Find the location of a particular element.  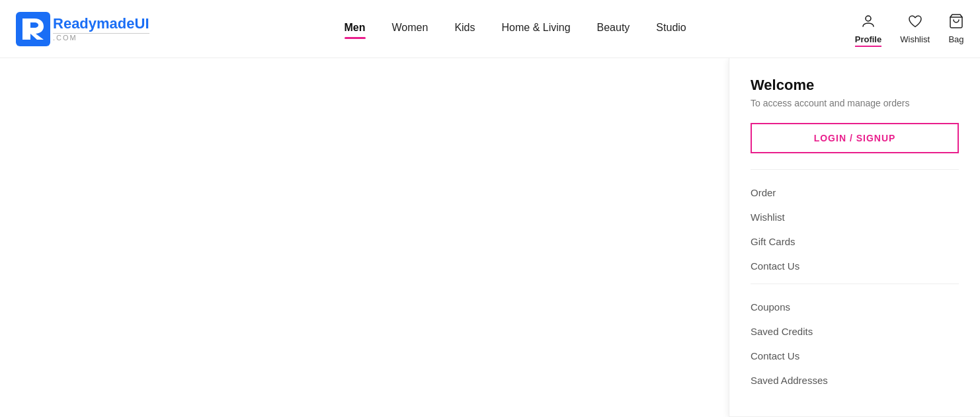

menu-wishlist: Wishlist is located at coordinates (854, 217).